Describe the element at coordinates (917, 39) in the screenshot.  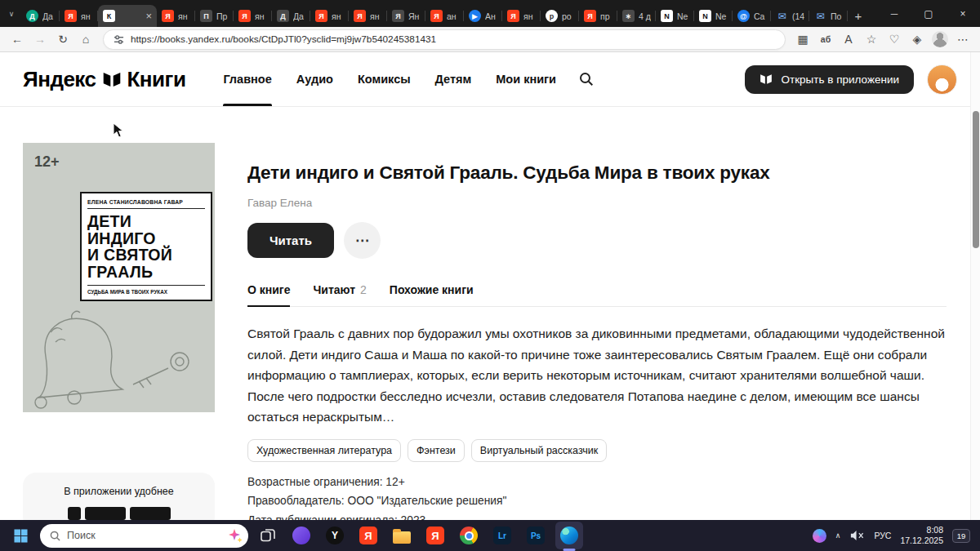
I see `browser-essentials-icon: ◈` at that location.